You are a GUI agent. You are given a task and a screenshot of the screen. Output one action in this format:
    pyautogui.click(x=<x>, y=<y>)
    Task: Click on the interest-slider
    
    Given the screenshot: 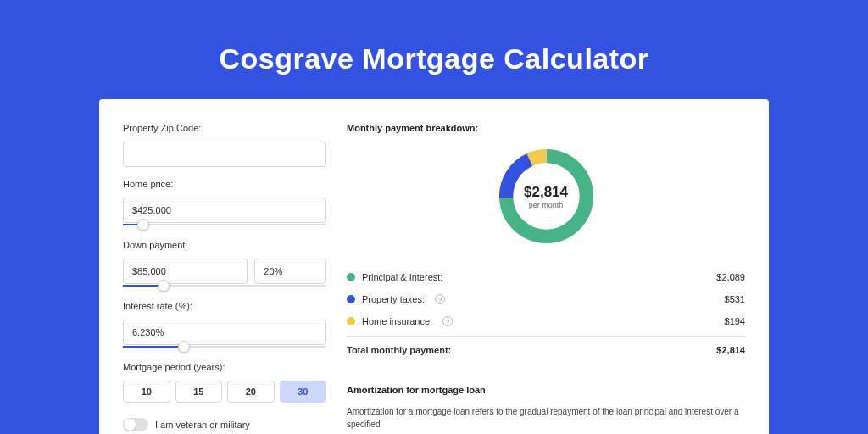 What is the action you would take?
    pyautogui.click(x=225, y=347)
    